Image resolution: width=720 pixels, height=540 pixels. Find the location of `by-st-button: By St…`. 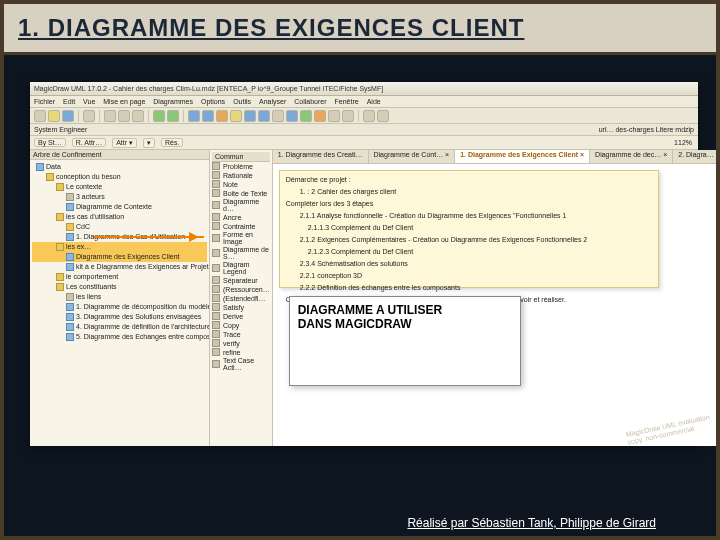

by-st-button: By St… is located at coordinates (50, 142).